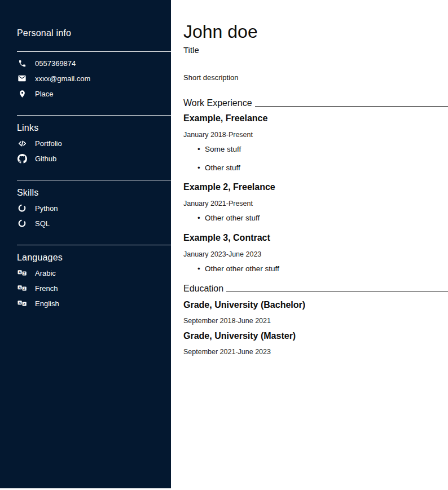 This screenshot has width=448, height=490. Describe the element at coordinates (316, 289) in the screenshot. I see `education-header: Education` at that location.